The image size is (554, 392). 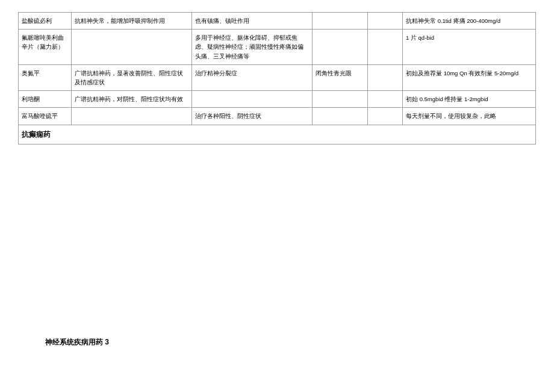 I want to click on cell-drug-name: 富马酸喹硫平, so click(x=45, y=116).